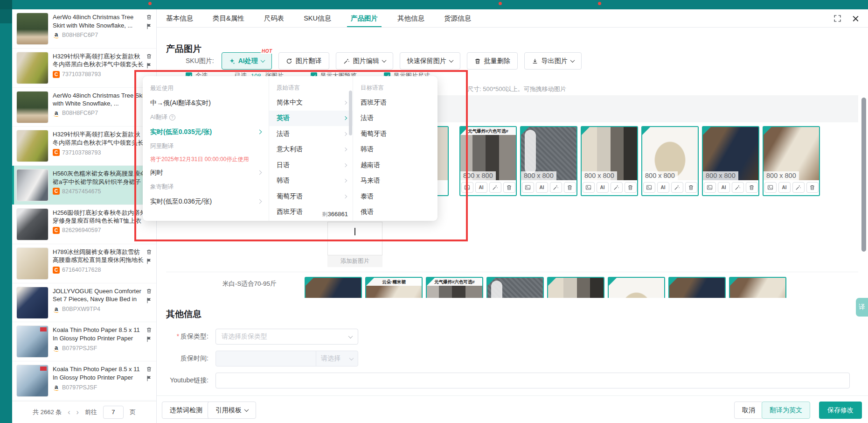  I want to click on target-language-option: 西班牙语, so click(396, 103).